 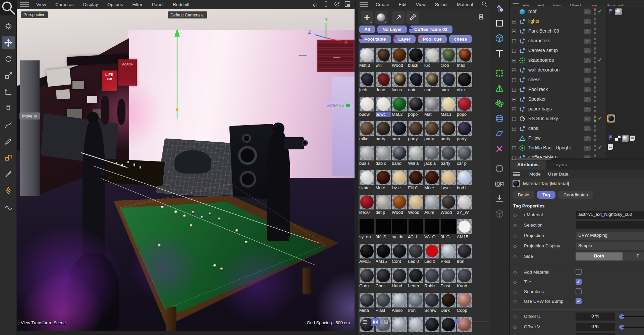 What do you see at coordinates (432, 280) in the screenshot?
I see `material-cell: Rubb` at bounding box center [432, 280].